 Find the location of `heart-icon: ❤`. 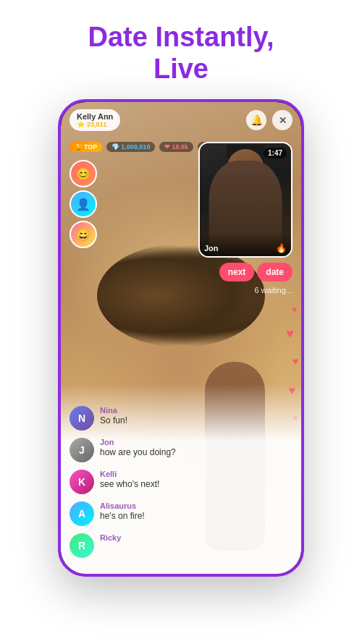

heart-icon: ❤ is located at coordinates (167, 147).